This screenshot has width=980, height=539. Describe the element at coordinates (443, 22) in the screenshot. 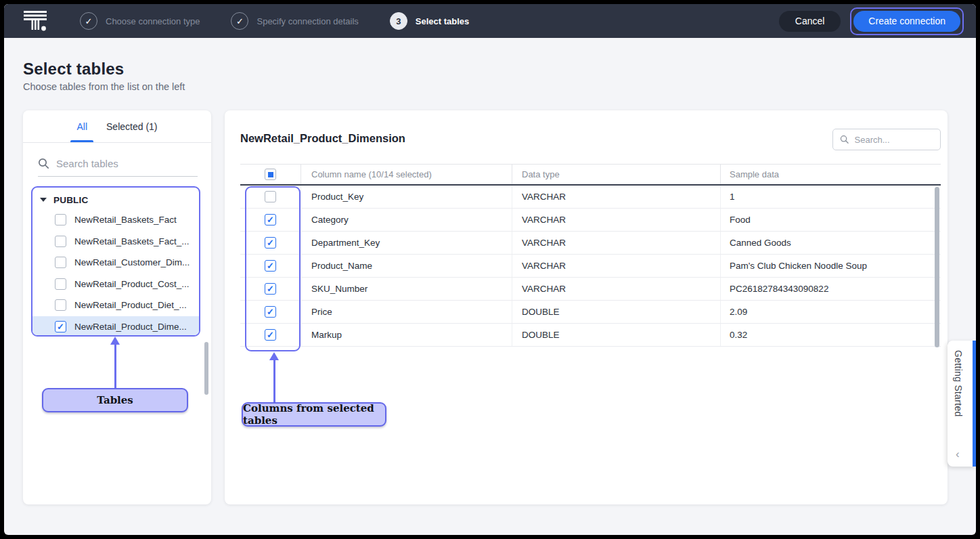

I see `step-label: Select tables` at that location.